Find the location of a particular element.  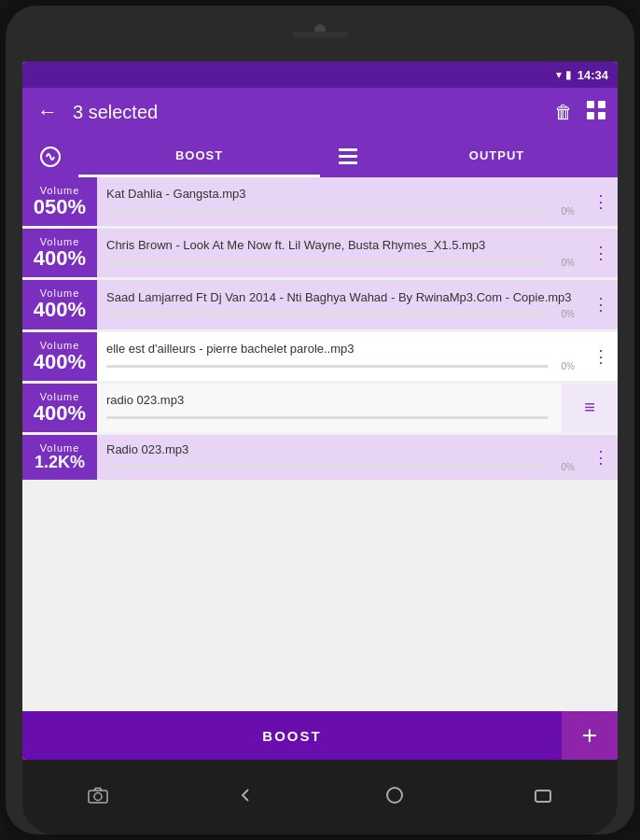

track-name-1: Kat Dahlia - Gangsta.mp3 is located at coordinates (341, 194).